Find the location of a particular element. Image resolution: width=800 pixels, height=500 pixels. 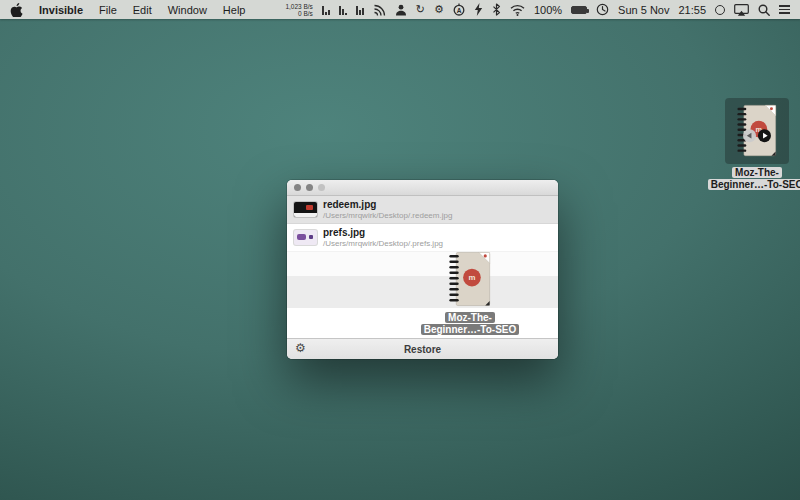

dragged-file-item: m Moz-The- Beginner…-To-SEO is located at coordinates (470, 293).